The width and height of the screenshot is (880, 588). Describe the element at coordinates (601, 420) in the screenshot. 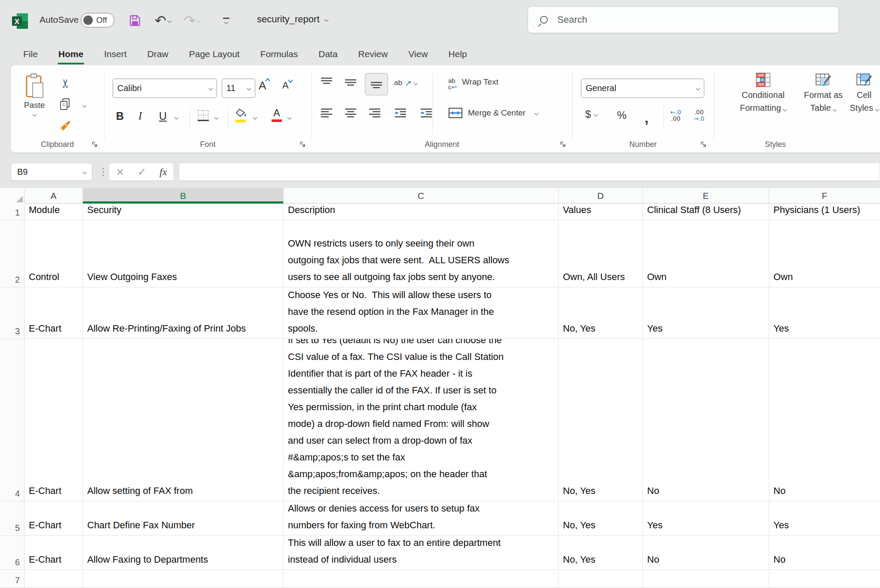

I see `cell-D4: No, Yes` at that location.